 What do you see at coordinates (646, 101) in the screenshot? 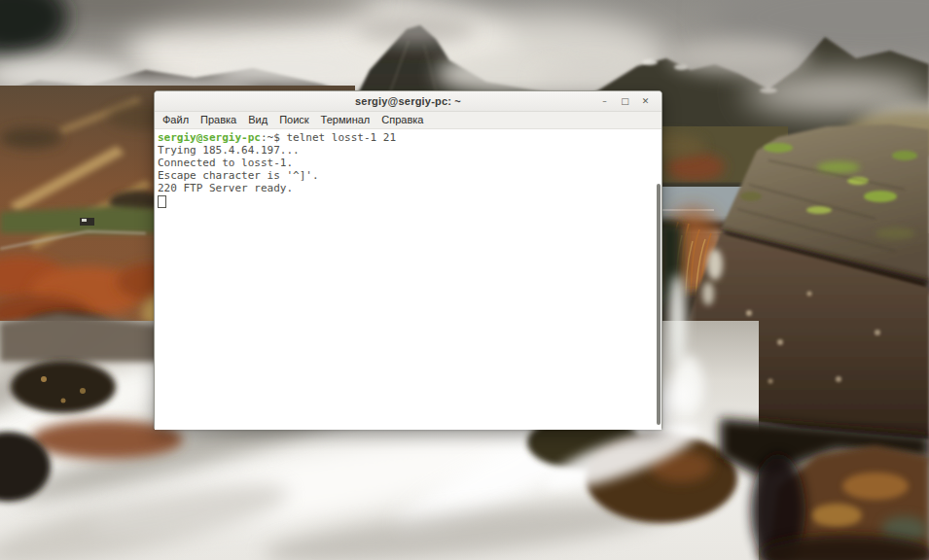
I see `close-icon: ✕` at bounding box center [646, 101].